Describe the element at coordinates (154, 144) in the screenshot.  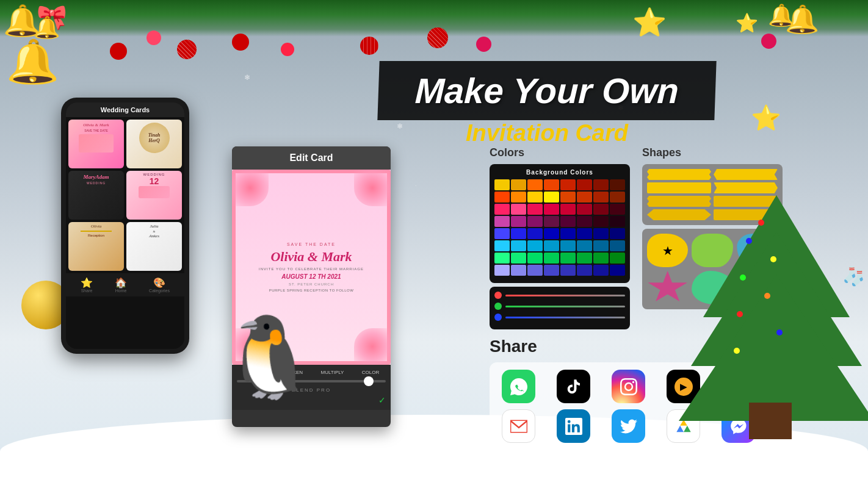
I see `phone-card-2: TinahHerQ` at that location.